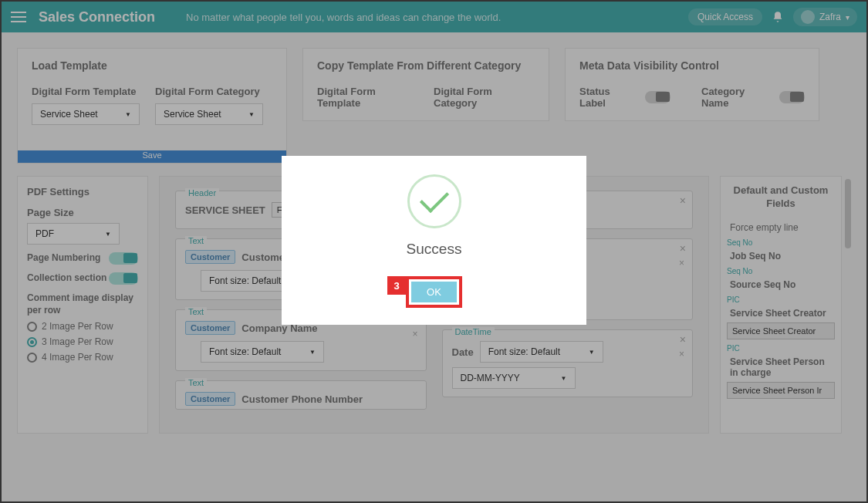  Describe the element at coordinates (397, 285) in the screenshot. I see `step-badge: 3` at that location.